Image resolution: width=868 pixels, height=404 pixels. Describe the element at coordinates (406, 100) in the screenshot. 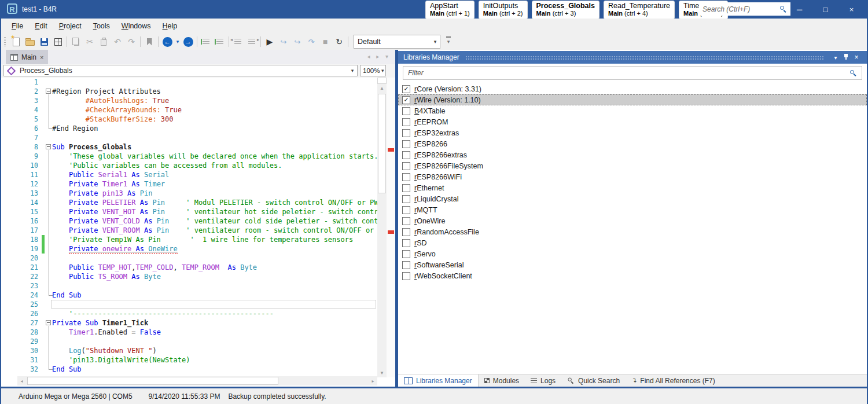

I see `checkbox-checked: ✓` at that location.